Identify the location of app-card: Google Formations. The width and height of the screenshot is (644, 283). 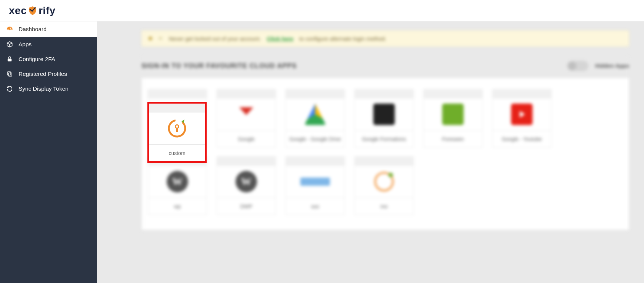
(384, 118).